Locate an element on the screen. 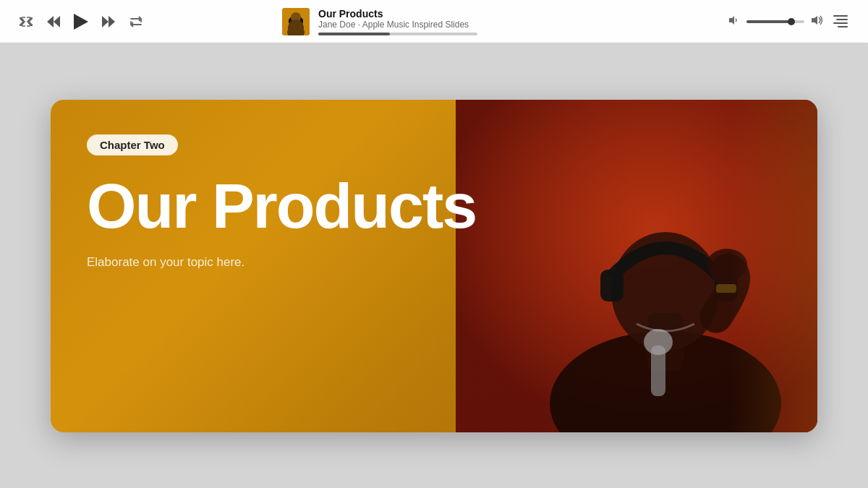 The width and height of the screenshot is (868, 488). slide-main-title: Our Products is located at coordinates (281, 206).